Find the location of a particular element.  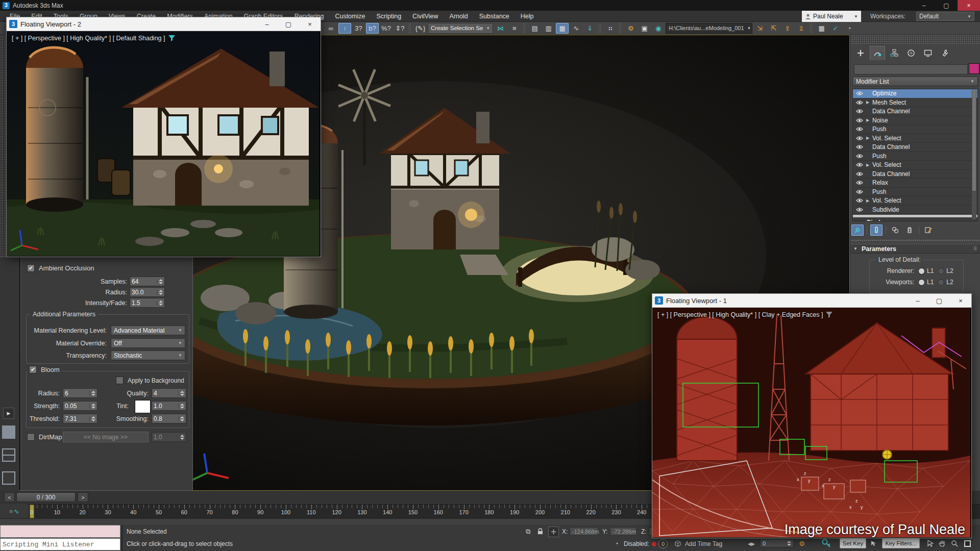

menu-item-customize: Customize is located at coordinates (350, 16).